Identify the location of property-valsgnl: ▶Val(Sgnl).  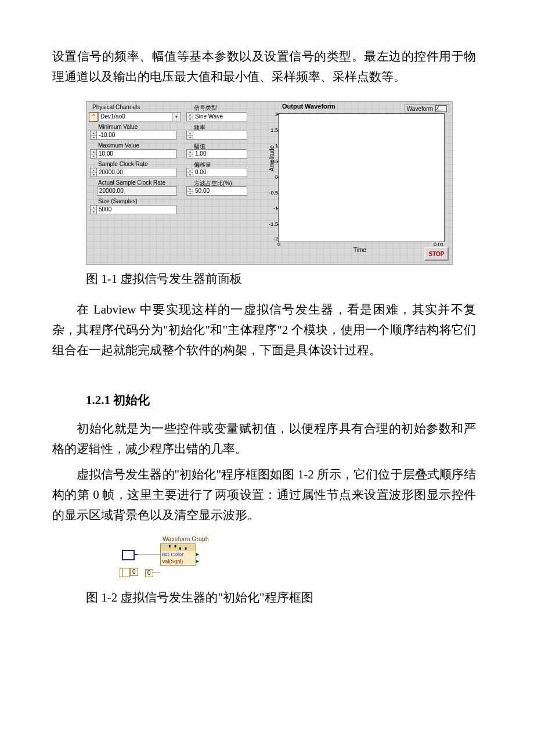
(178, 561).